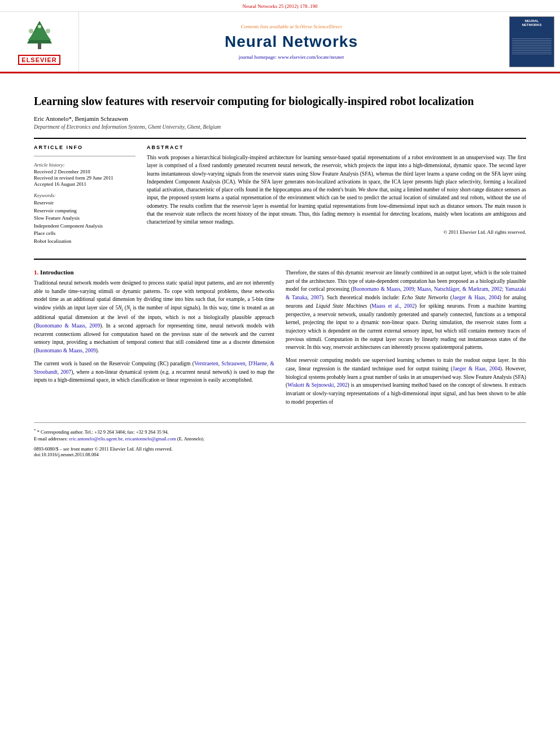 This screenshot has width=560, height=747. I want to click on keyword-sfa: Slow Feature Analysis, so click(85, 219).